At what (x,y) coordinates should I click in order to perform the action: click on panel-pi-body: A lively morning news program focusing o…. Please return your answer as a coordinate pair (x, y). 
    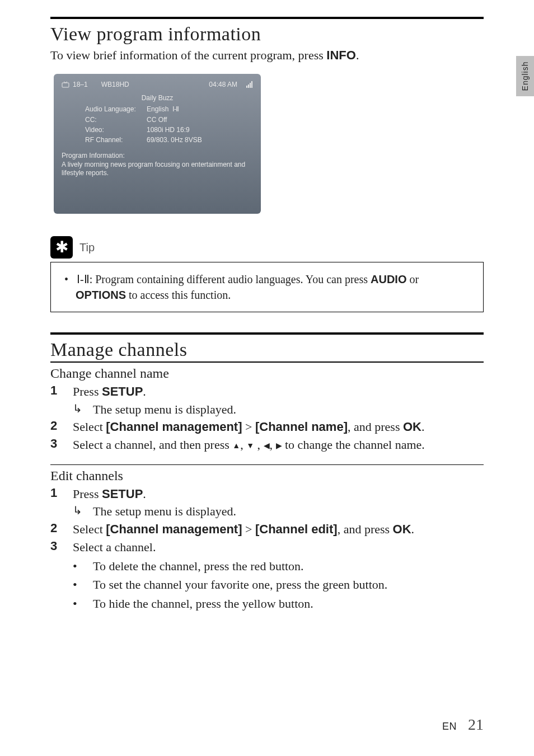
    Looking at the image, I should click on (157, 169).